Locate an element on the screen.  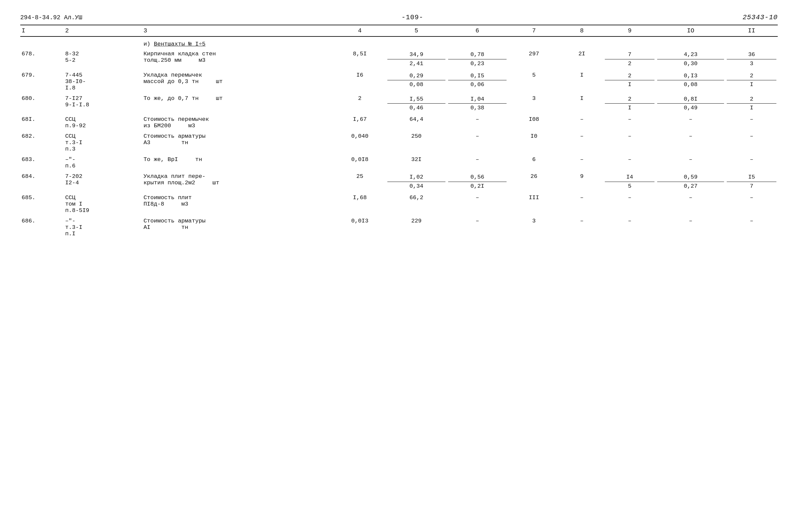
row-681-num: 68I. is located at coordinates (42, 122).